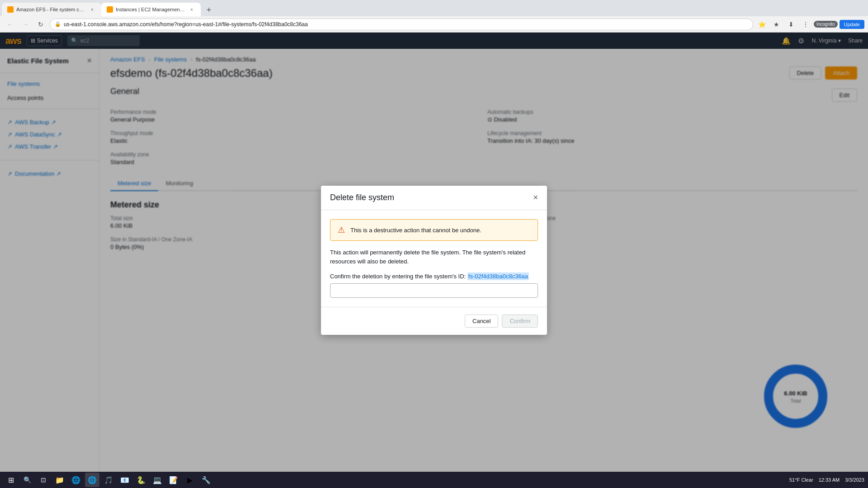 This screenshot has height=488, width=868. Describe the element at coordinates (401, 24) in the screenshot. I see `address-bar: 🔒 us-east-1.console.aws.amazon.com/efs/h…` at that location.